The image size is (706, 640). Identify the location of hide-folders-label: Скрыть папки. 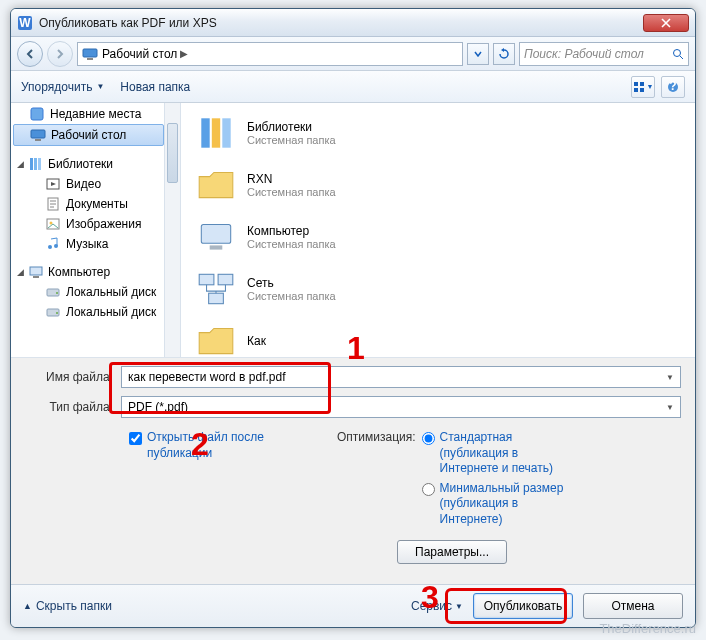
(74, 606).